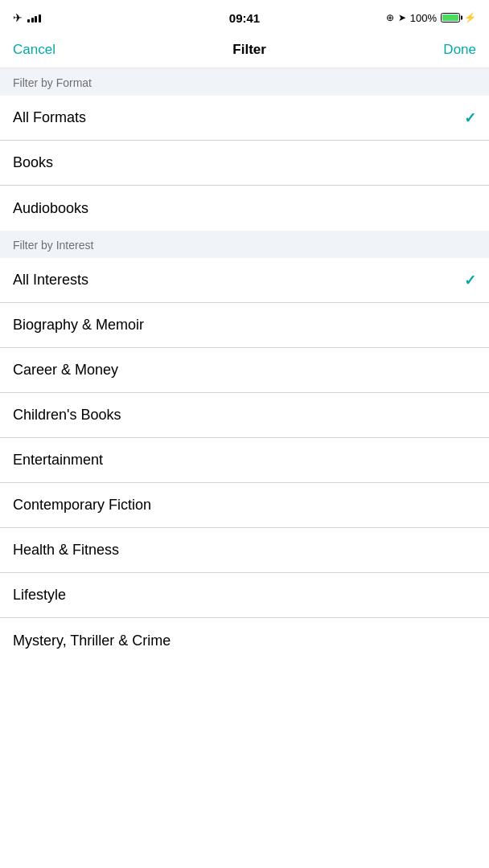 Image resolution: width=489 pixels, height=868 pixels. Describe the element at coordinates (66, 550) in the screenshot. I see `interest-item-label: Health & Fitness` at that location.